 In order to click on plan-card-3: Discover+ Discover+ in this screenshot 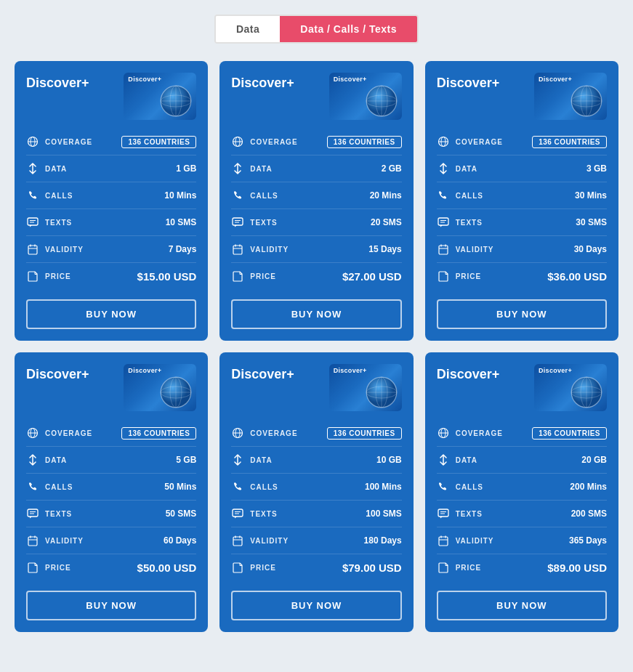, I will do `click(522, 201)`.